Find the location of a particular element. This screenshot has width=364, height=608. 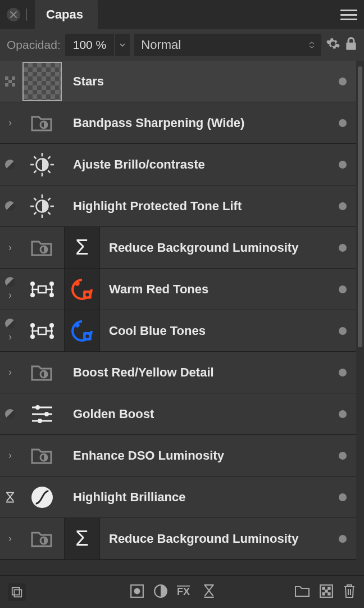

blend-mode-select: Normal is located at coordinates (228, 45).